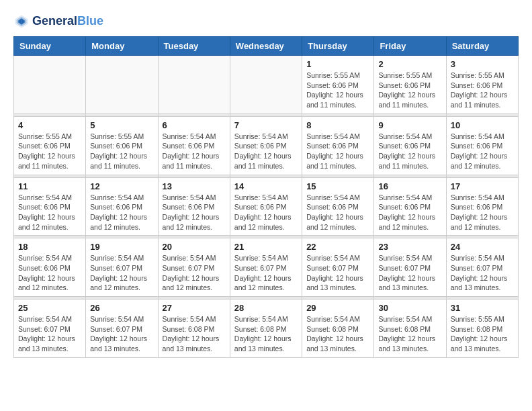  I want to click on day-number: 18, so click(50, 247).